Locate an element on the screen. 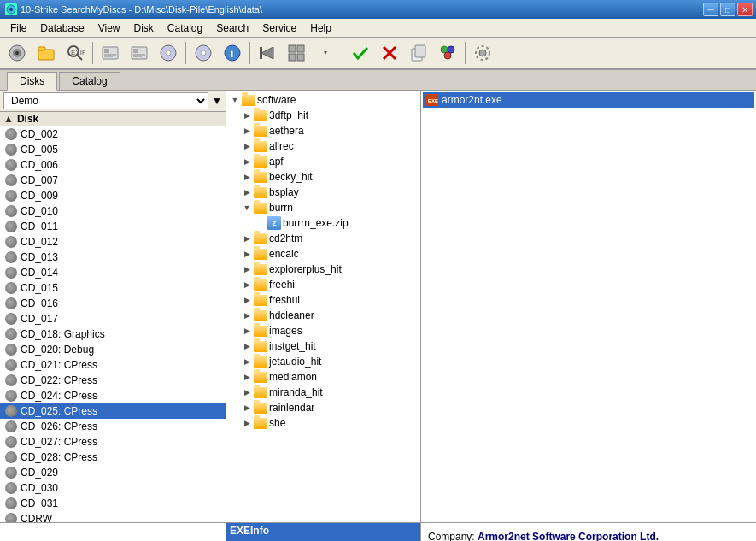  tree-item: Z burrrn_exe.zip is located at coordinates (323, 223).